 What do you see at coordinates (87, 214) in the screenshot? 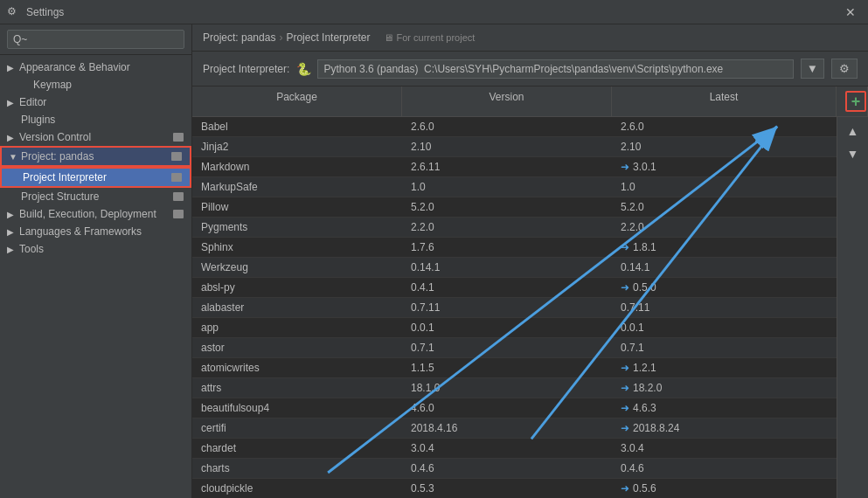
I see `sidebar-item-label: Build, Execution, Deployment` at bounding box center [87, 214].